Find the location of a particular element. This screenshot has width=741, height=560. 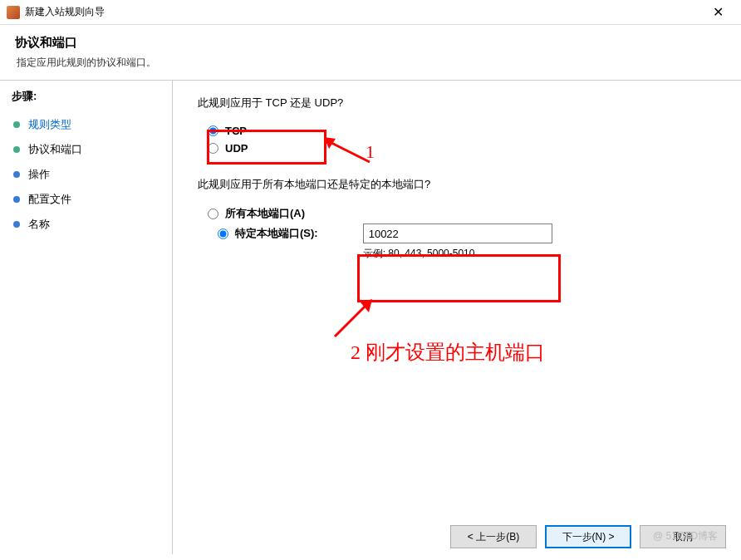

steps-heading: 步骤: is located at coordinates (86, 96).